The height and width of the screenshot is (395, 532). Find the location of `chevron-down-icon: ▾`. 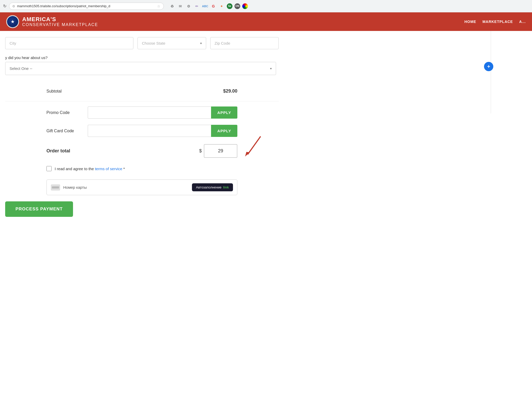

chevron-down-icon: ▾ is located at coordinates (201, 43).